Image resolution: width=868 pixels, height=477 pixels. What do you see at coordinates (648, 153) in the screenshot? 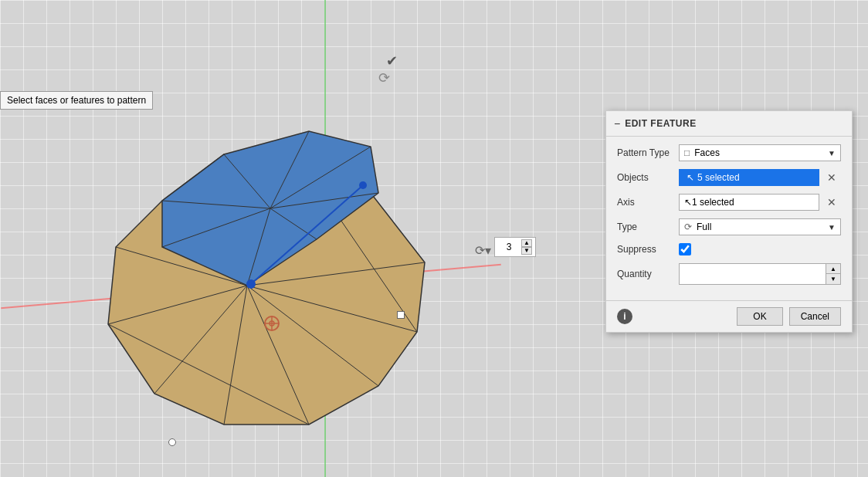
I see `pattern-type-label: Pattern Type` at bounding box center [648, 153].